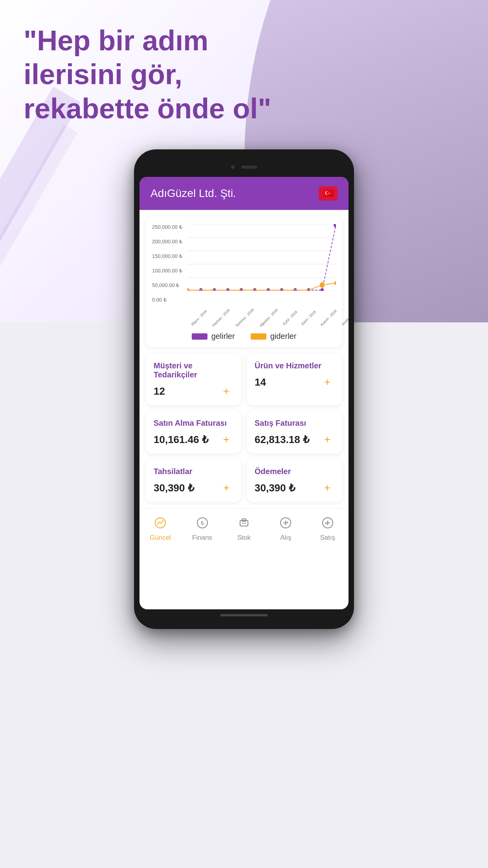 The height and width of the screenshot is (868, 488). What do you see at coordinates (328, 193) in the screenshot?
I see `flag-emoji: 🇹🇷` at bounding box center [328, 193].